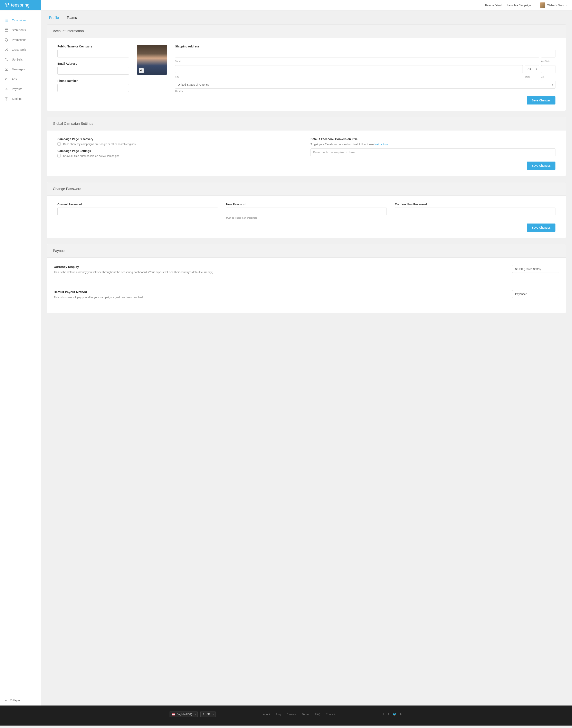  What do you see at coordinates (395, 714) in the screenshot?
I see `twitter-icon: 🐦` at bounding box center [395, 714].